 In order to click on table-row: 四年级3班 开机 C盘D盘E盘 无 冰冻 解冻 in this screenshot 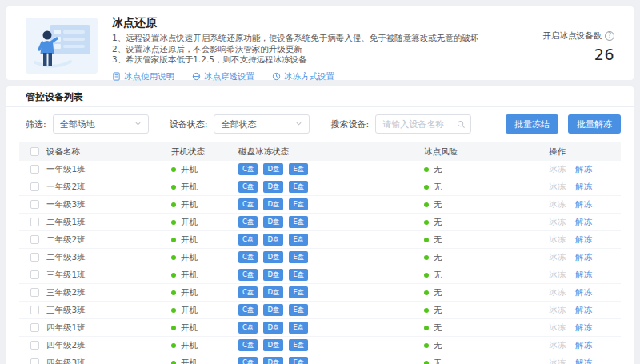, I will do `click(320, 359)`.